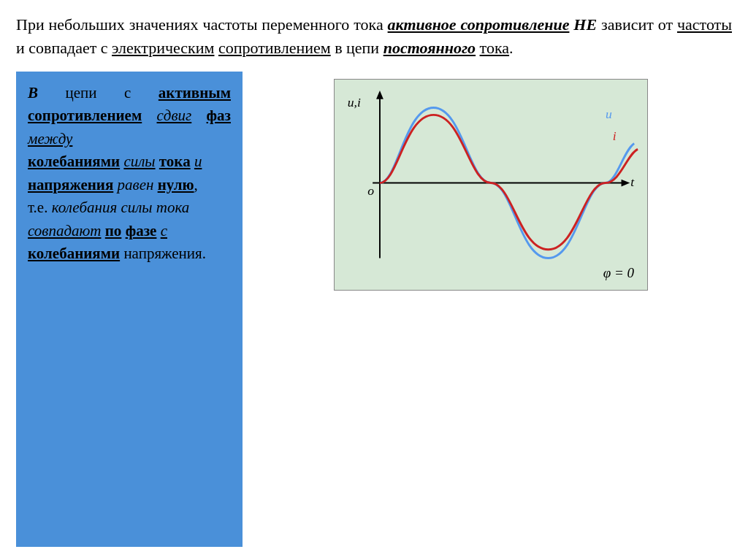 The image size is (748, 560). What do you see at coordinates (704, 25) in the screenshot?
I see `term-frequency: частоты` at bounding box center [704, 25].